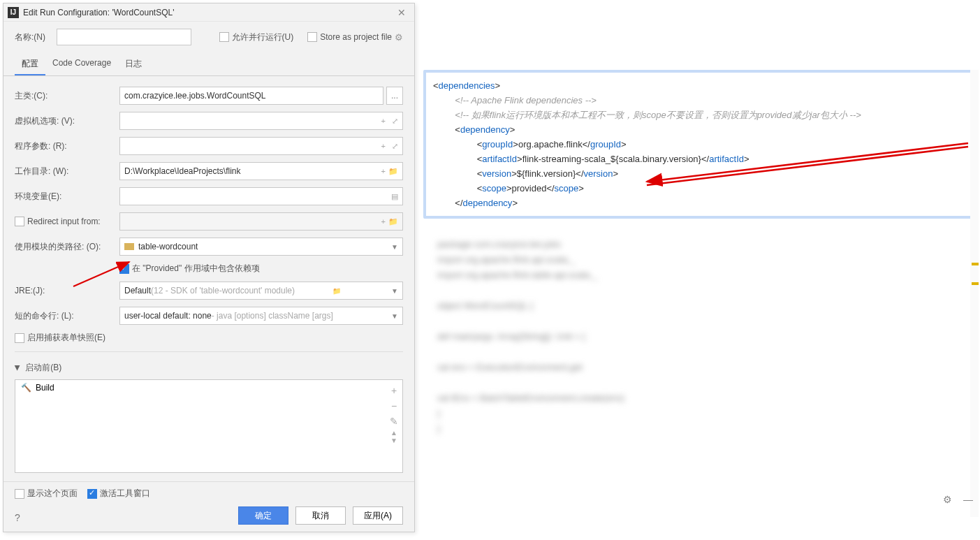 The image size is (980, 540). Describe the element at coordinates (92, 494) in the screenshot. I see `activate-tool-checkbox` at that location.